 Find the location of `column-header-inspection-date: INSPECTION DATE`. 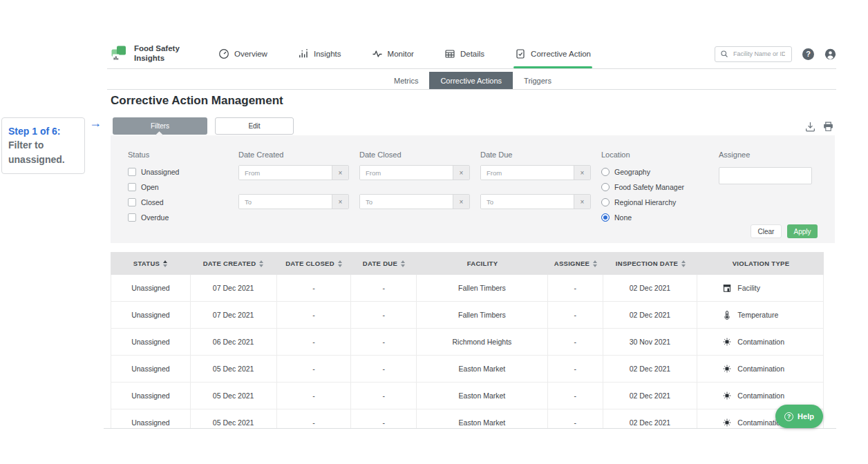

column-header-inspection-date: INSPECTION DATE is located at coordinates (651, 264).